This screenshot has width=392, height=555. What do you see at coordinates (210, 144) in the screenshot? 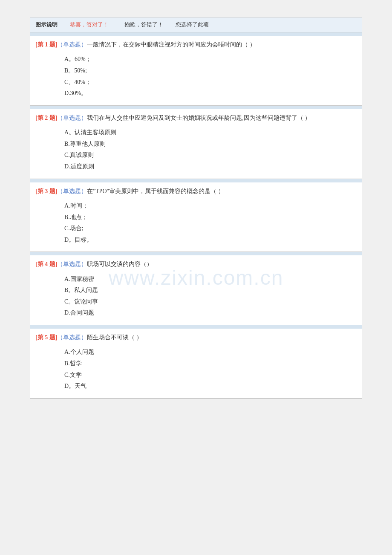
I see `option-2-2: B.尊重他人原则` at bounding box center [210, 144].